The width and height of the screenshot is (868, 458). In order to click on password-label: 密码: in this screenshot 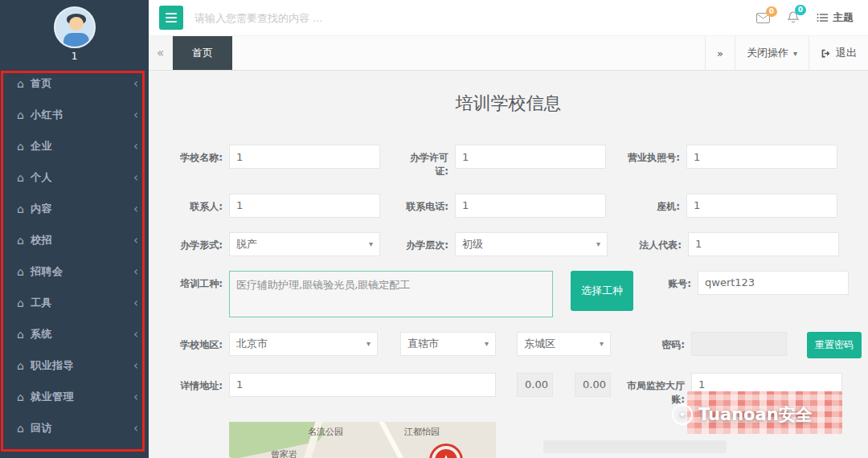, I will do `click(659, 342)`.